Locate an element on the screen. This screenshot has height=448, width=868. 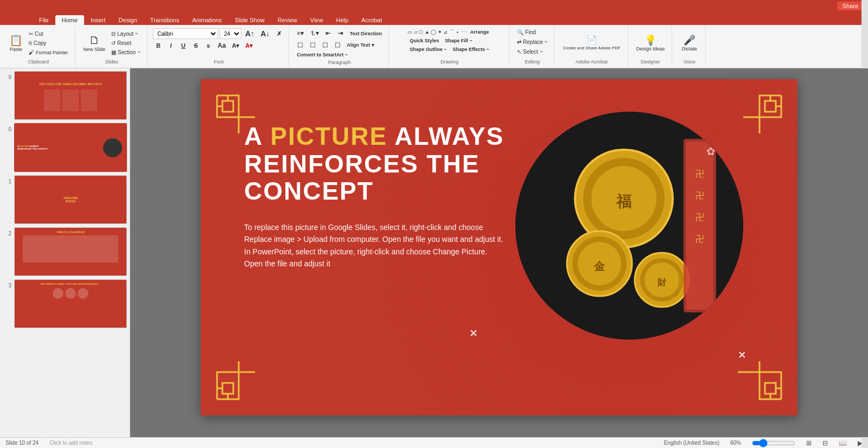
design-ideas-button: 💡 Design Ideas is located at coordinates (651, 43).